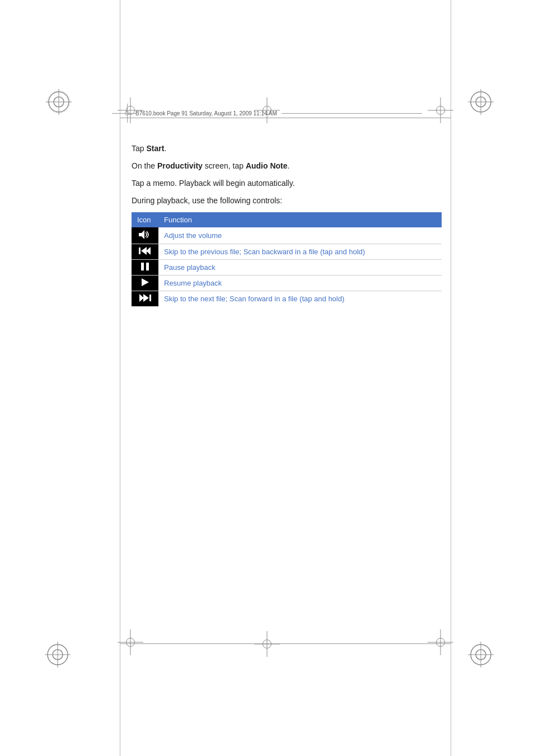  What do you see at coordinates (59, 103) in the screenshot?
I see `reg-mark-top-left-outer` at bounding box center [59, 103].